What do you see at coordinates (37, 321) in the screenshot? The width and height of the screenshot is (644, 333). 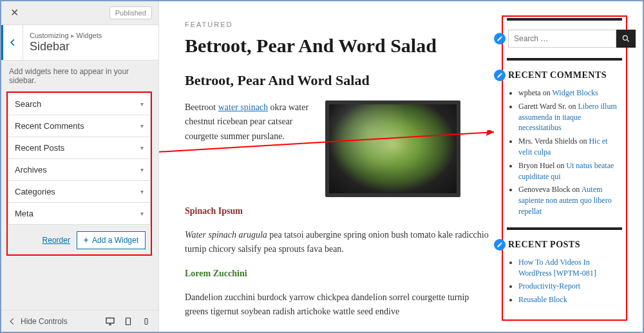 I see `hide-controls-button: Hide Controls` at bounding box center [37, 321].